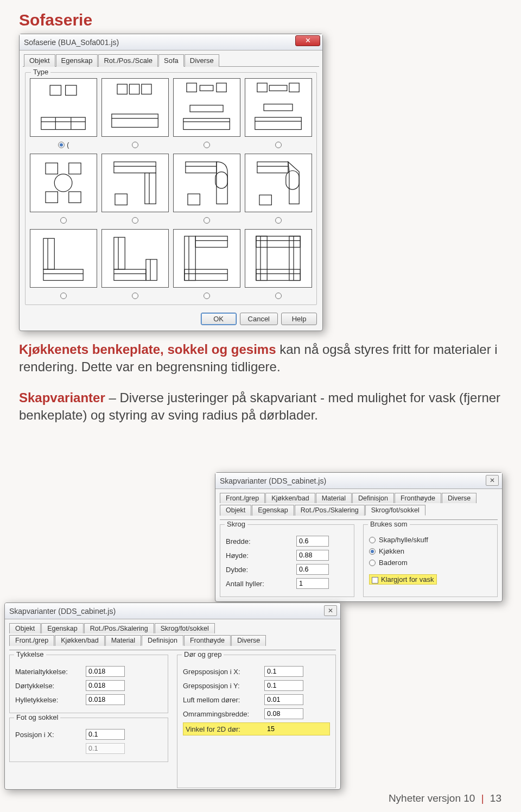 Image resolution: width=521 pixels, height=812 pixels. I want to click on input-posx, so click(105, 734).